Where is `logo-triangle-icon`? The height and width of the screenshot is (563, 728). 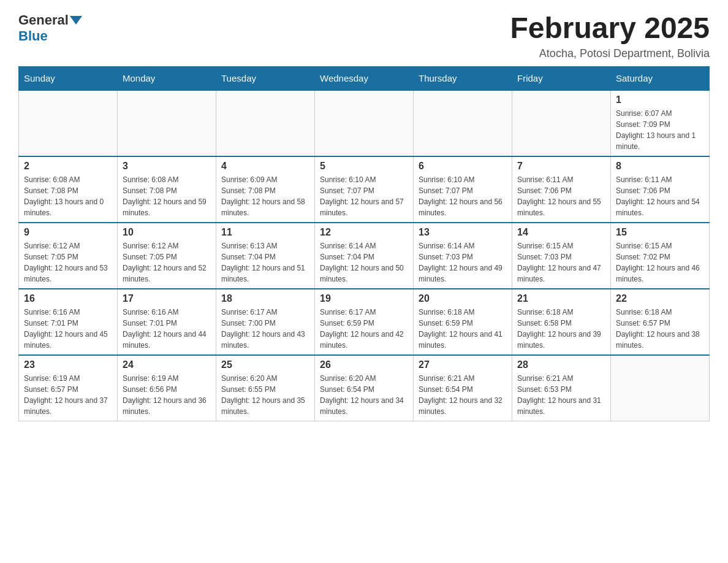 logo-triangle-icon is located at coordinates (76, 20).